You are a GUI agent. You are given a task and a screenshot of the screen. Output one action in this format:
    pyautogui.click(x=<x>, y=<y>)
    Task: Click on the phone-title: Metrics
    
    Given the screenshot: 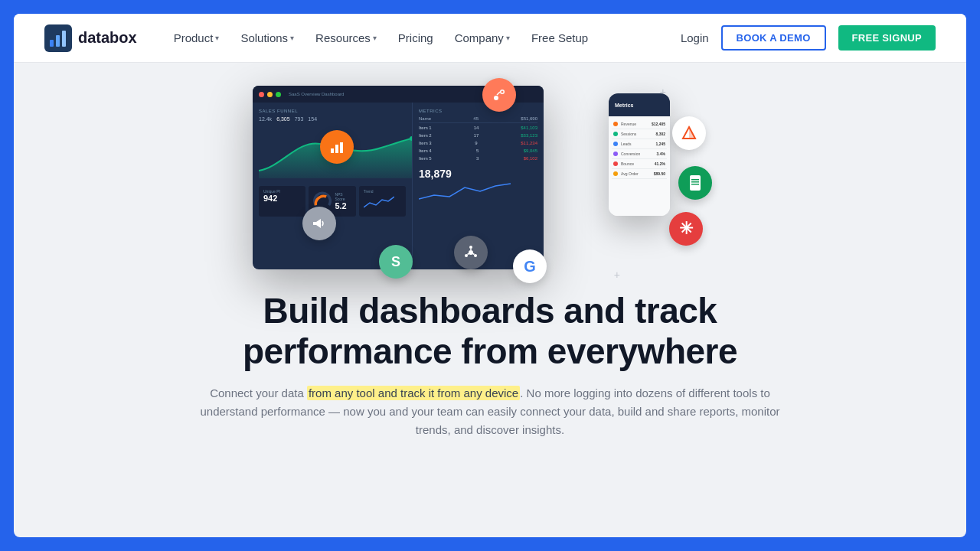 What is the action you would take?
    pyautogui.click(x=625, y=106)
    